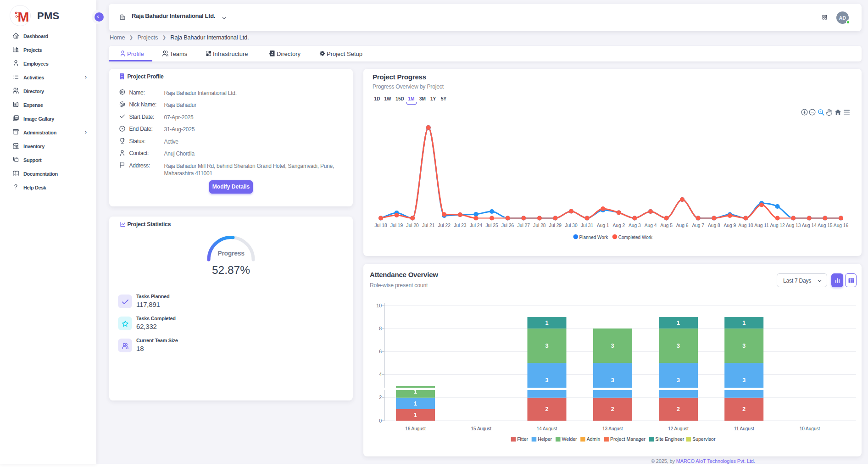 Image resolution: width=868 pixels, height=467 pixels. What do you see at coordinates (545, 439) in the screenshot?
I see `svg-text: Helper` at bounding box center [545, 439].